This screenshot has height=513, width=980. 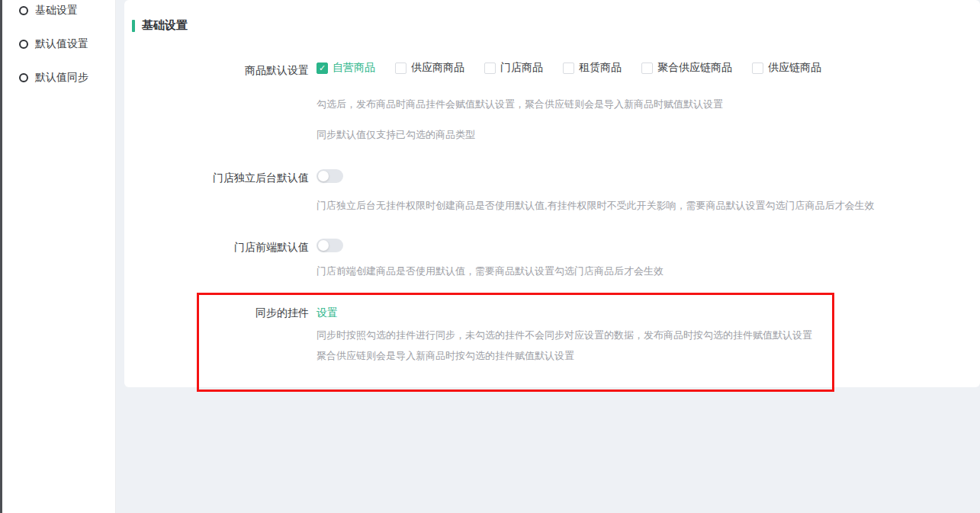 I want to click on sync-widgets-settings-link: 设置, so click(x=327, y=313).